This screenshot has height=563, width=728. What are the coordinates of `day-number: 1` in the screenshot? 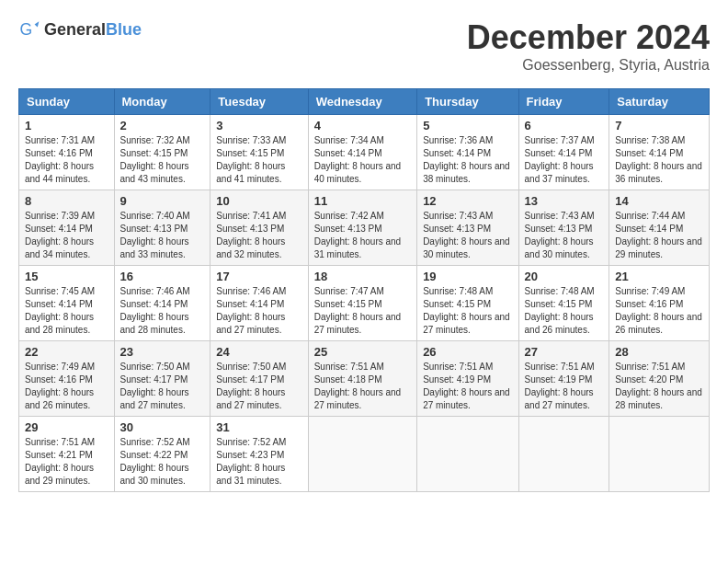 It's located at (66, 125).